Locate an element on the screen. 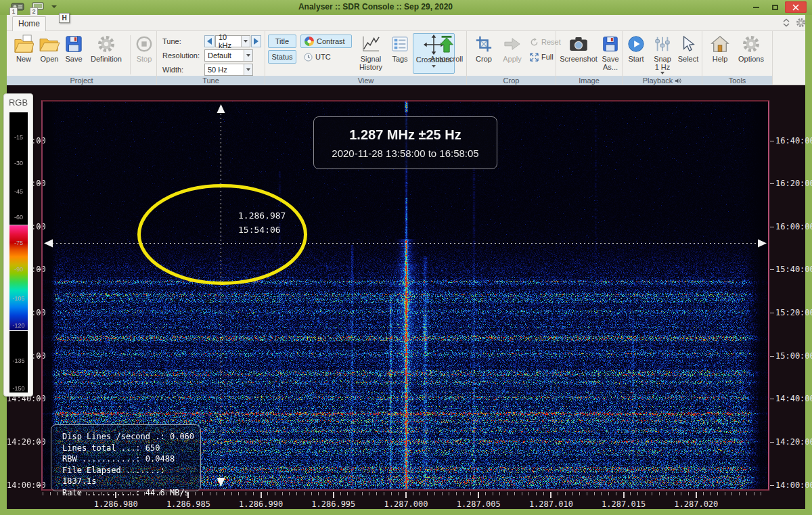 The width and height of the screenshot is (812, 515). rgb-color-scale-panel: RGB -15-30-45-60-75-90-105-120-135-150 is located at coordinates (18, 245).